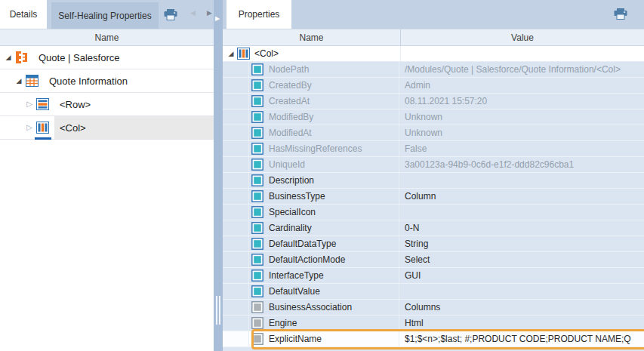 This screenshot has height=351, width=644. Describe the element at coordinates (267, 54) in the screenshot. I see `property-root-label: <Col>` at that location.